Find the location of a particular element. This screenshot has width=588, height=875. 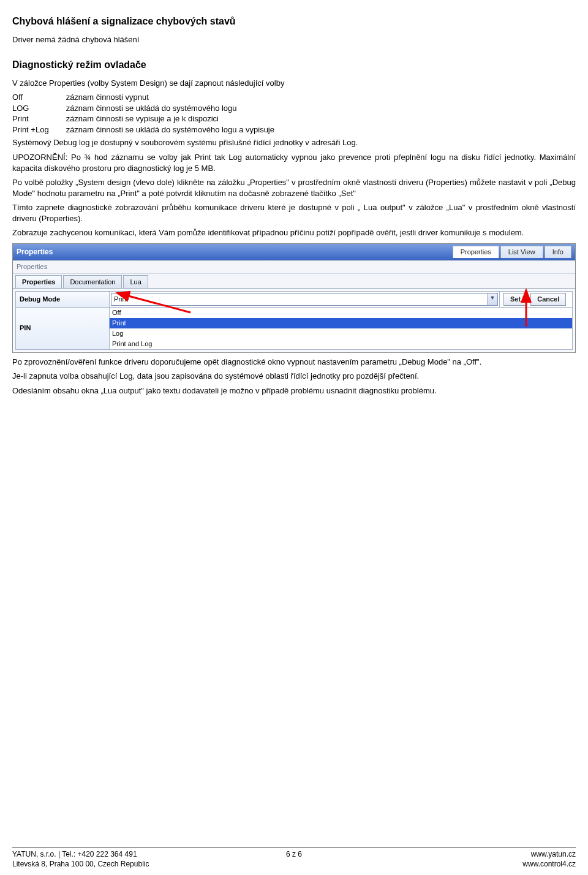

set-button: Set is located at coordinates (516, 299).